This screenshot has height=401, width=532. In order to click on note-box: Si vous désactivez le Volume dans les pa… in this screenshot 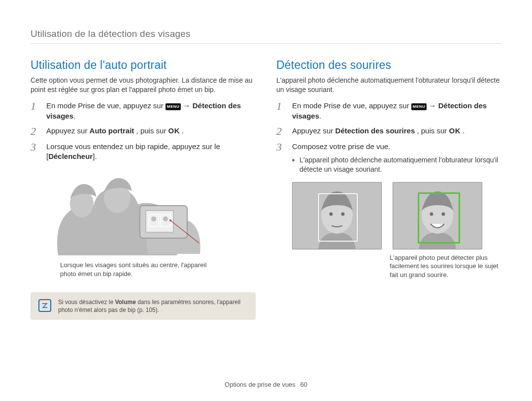, I will do `click(143, 306)`.